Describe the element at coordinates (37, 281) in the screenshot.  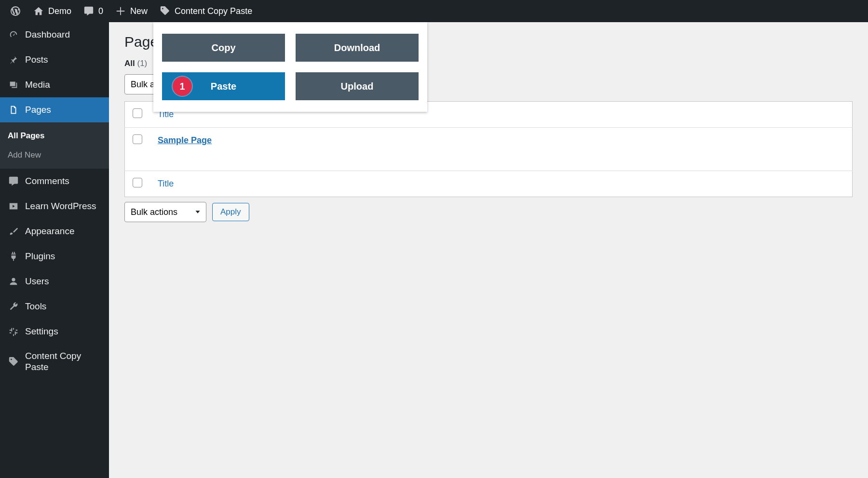
I see `sidebar-item-label: Users` at that location.